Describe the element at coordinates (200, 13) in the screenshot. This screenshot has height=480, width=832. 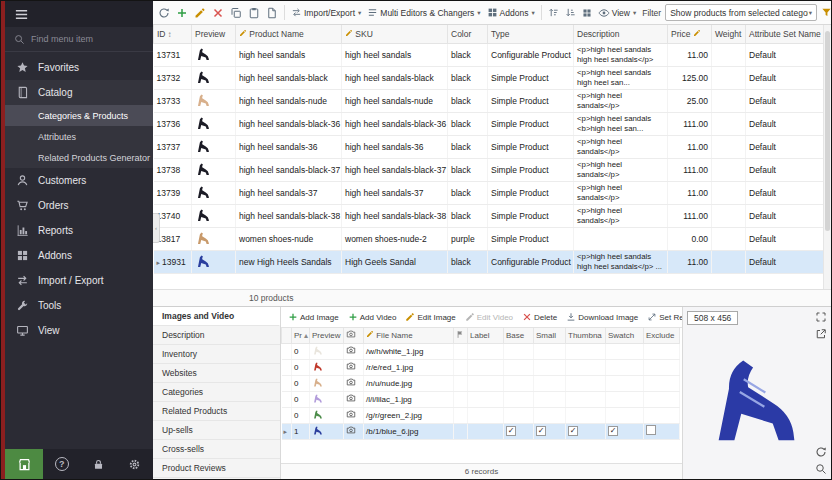
I see `edit-product-button` at that location.